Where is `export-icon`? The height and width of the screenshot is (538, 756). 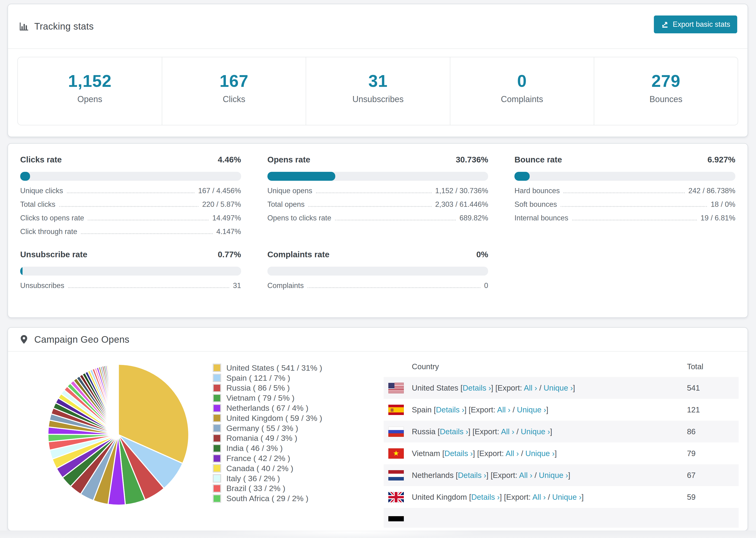 export-icon is located at coordinates (665, 25).